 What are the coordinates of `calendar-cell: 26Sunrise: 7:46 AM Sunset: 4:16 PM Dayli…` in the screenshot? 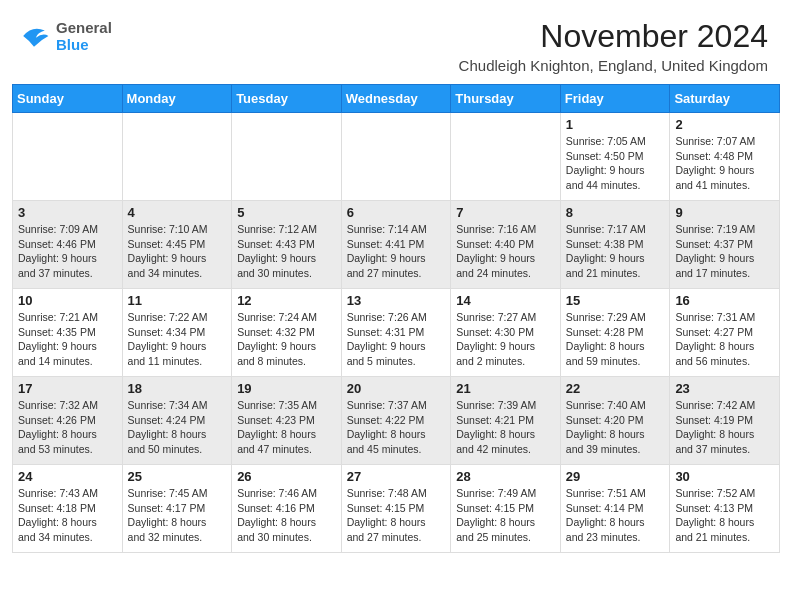 It's located at (287, 509).